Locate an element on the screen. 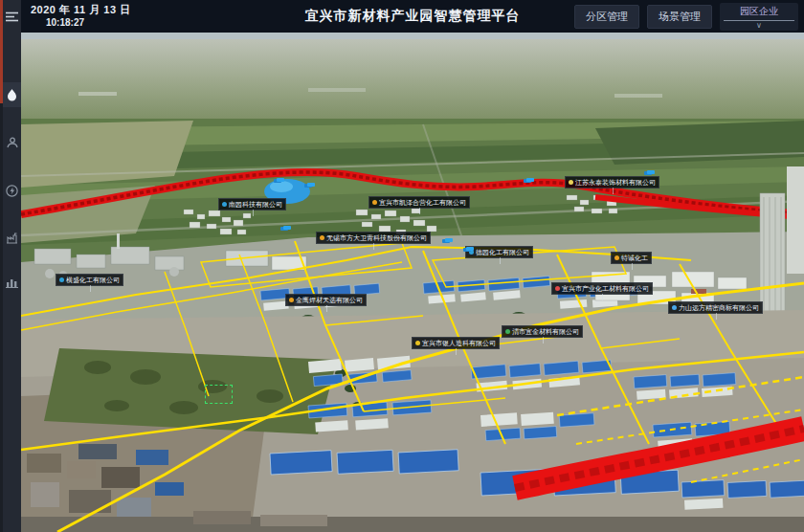  factory-icon is located at coordinates (11, 238).